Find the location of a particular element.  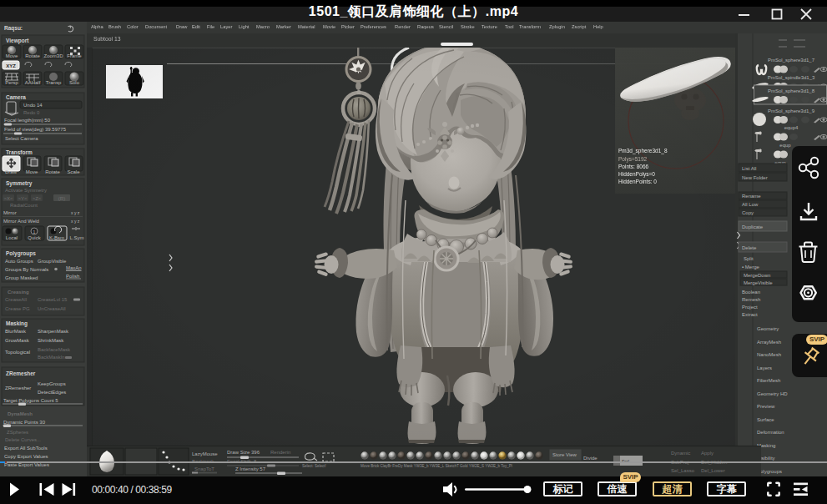

svg-text: Zoom3D is located at coordinates (53, 56).